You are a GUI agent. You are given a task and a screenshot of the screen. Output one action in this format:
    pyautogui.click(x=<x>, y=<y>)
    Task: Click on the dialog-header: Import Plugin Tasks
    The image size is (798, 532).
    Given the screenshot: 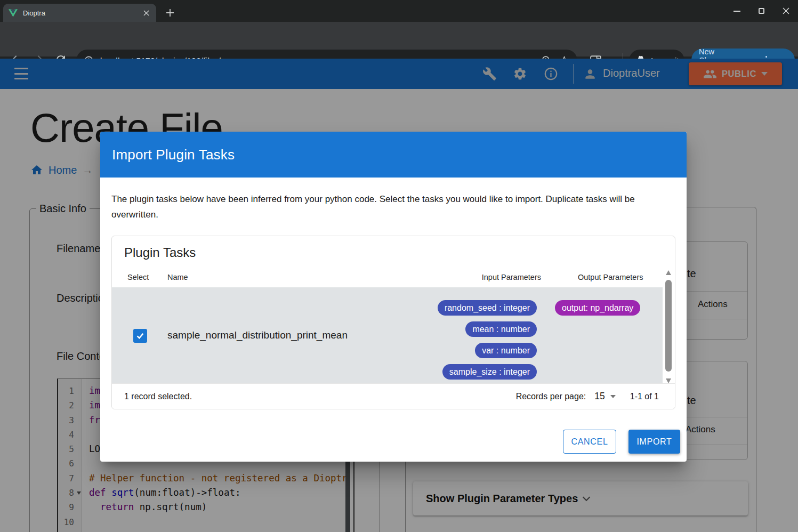 What is the action you would take?
    pyautogui.click(x=393, y=155)
    